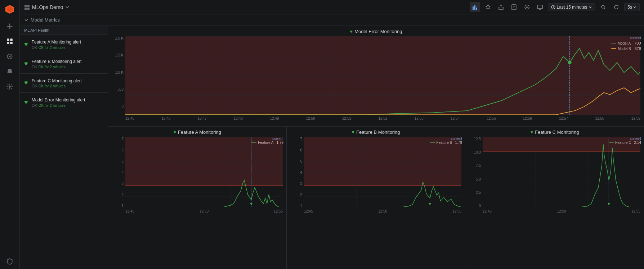 This screenshot has height=269, width=644. Describe the element at coordinates (332, 7) in the screenshot. I see `topbar: MLOps Demo` at that location.